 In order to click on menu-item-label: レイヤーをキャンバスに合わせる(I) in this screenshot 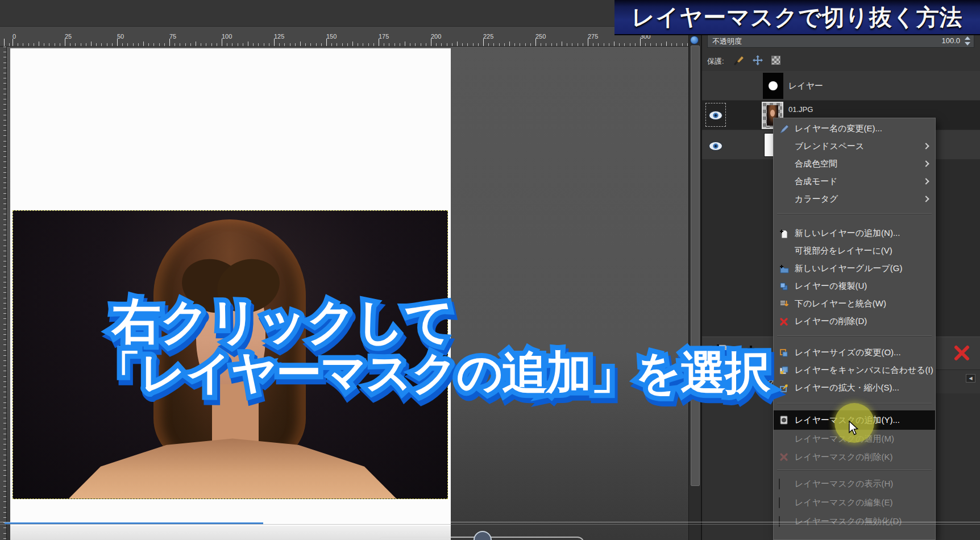, I will do `click(864, 371)`.